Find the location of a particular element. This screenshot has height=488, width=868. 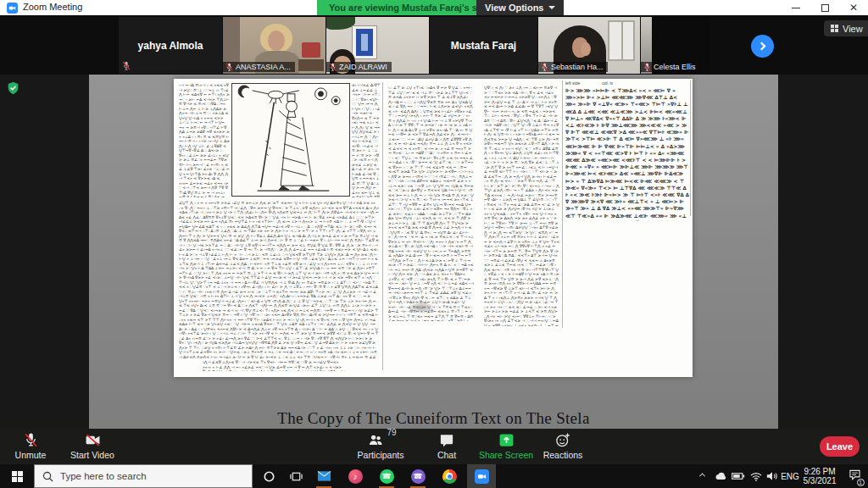

participant-hand is located at coordinates (586, 49).